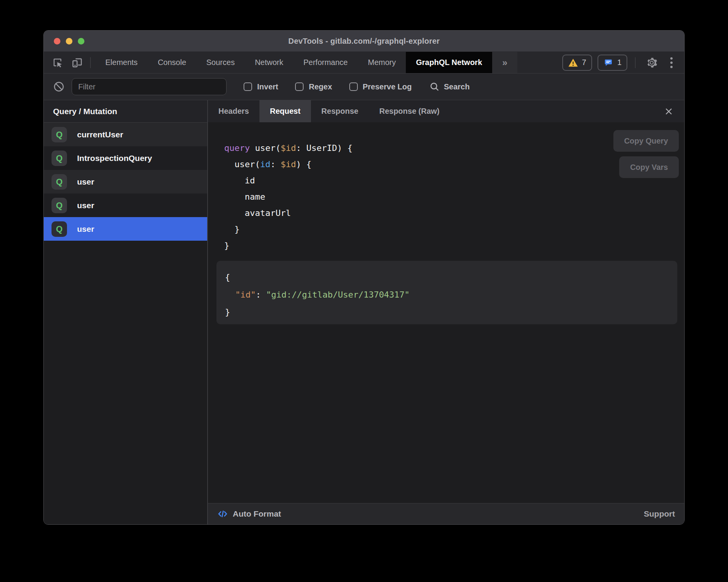 The width and height of the screenshot is (728, 582). What do you see at coordinates (125, 229) in the screenshot?
I see `query-list-item-user-4: Quser` at bounding box center [125, 229].